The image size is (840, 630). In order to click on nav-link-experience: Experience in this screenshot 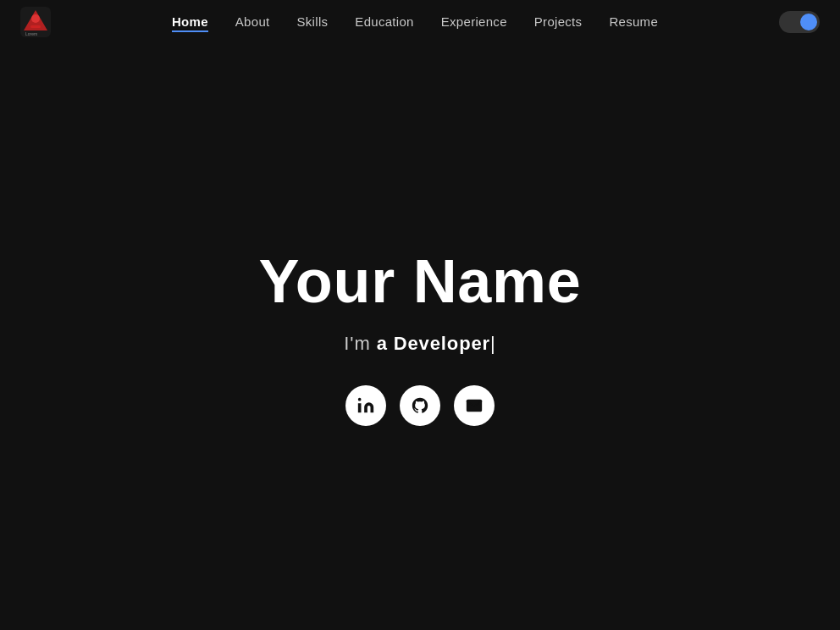, I will do `click(474, 22)`.